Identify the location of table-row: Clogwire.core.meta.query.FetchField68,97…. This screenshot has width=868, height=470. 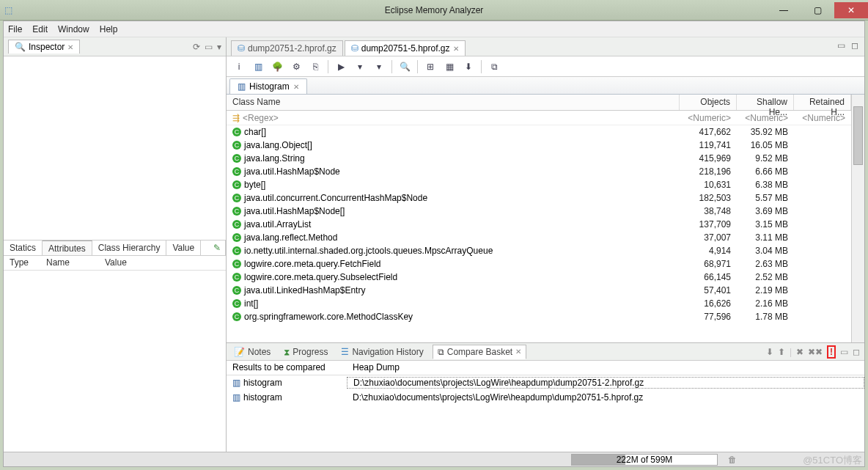
(539, 264).